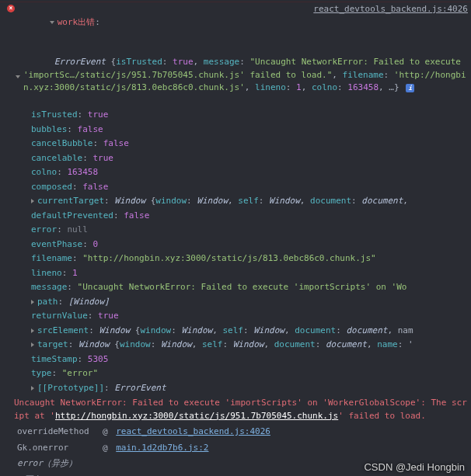 The image size is (471, 476). I want to click on prop-eventPhase: eventPhase: 0, so click(236, 245).